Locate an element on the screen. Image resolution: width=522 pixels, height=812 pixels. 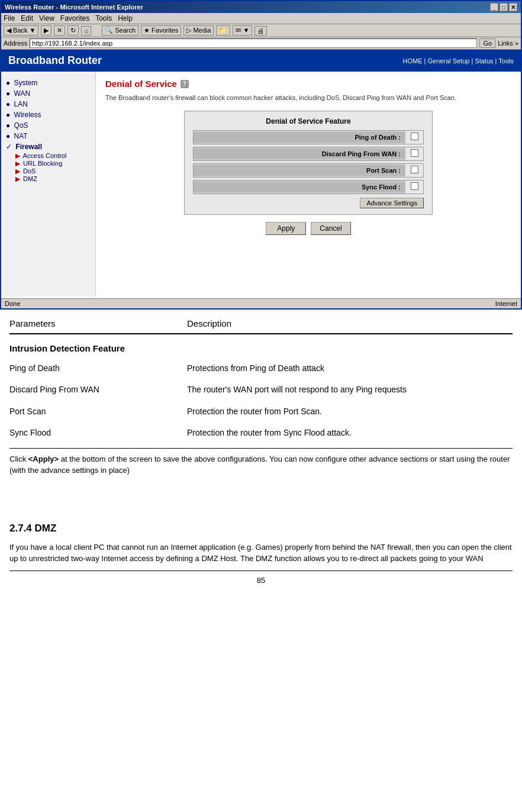
doc-desc-sync-flood: Protection the router from Sync Flood at… is located at coordinates (350, 433).